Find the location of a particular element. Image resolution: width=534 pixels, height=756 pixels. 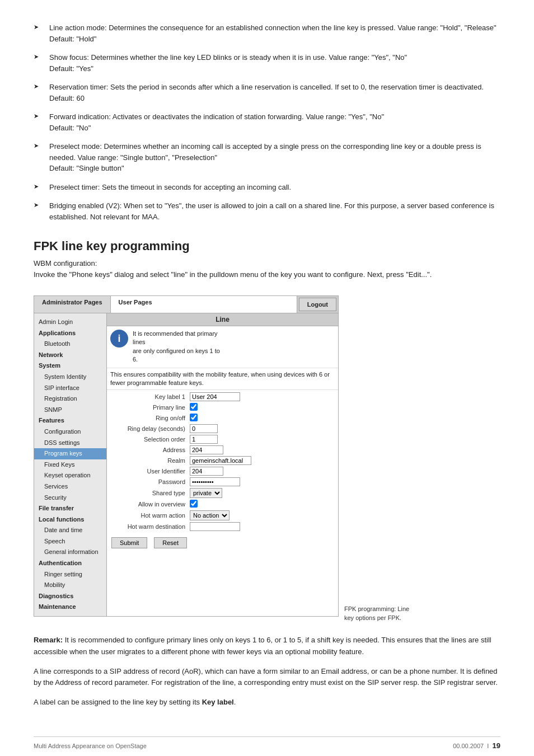

field-value-allow-overview is located at coordinates (262, 504).